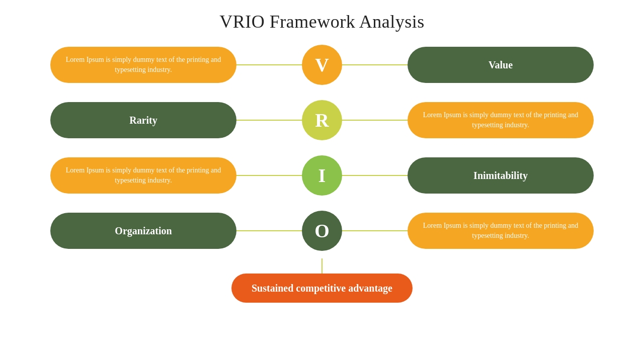 This screenshot has height=362, width=644. I want to click on circle-V: V, so click(322, 65).